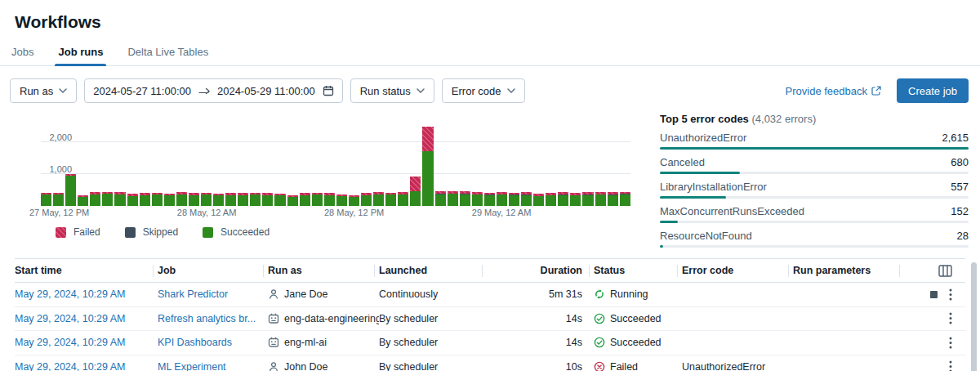  Describe the element at coordinates (306, 366) in the screenshot. I see `run-as-value: John Doe` at that location.